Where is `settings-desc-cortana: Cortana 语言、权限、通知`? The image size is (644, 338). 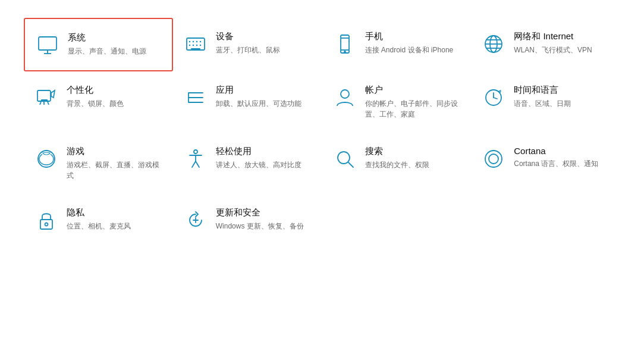 settings-desc-cortana: Cortana 语言、权限、通知 is located at coordinates (556, 164).